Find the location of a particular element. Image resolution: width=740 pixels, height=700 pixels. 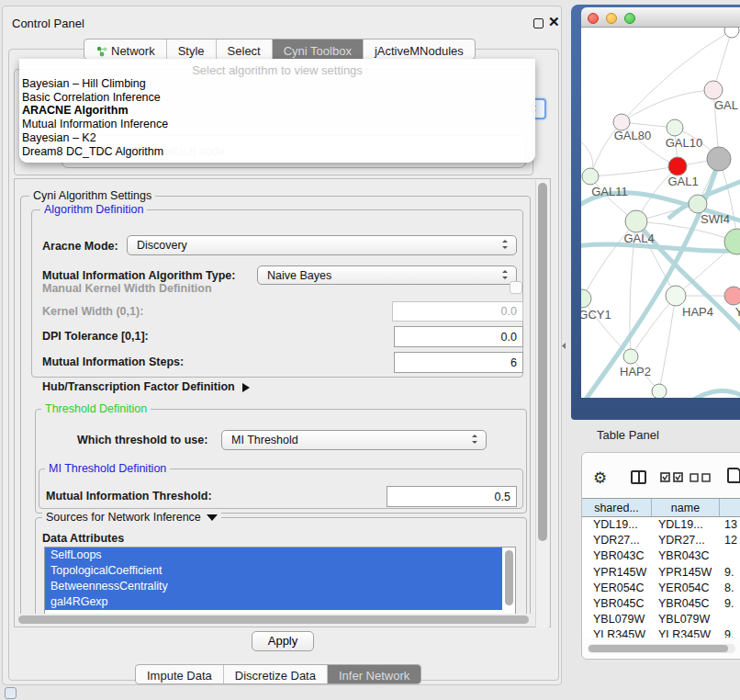

tab-jactivemnodules: jActiveMNodules is located at coordinates (419, 50).